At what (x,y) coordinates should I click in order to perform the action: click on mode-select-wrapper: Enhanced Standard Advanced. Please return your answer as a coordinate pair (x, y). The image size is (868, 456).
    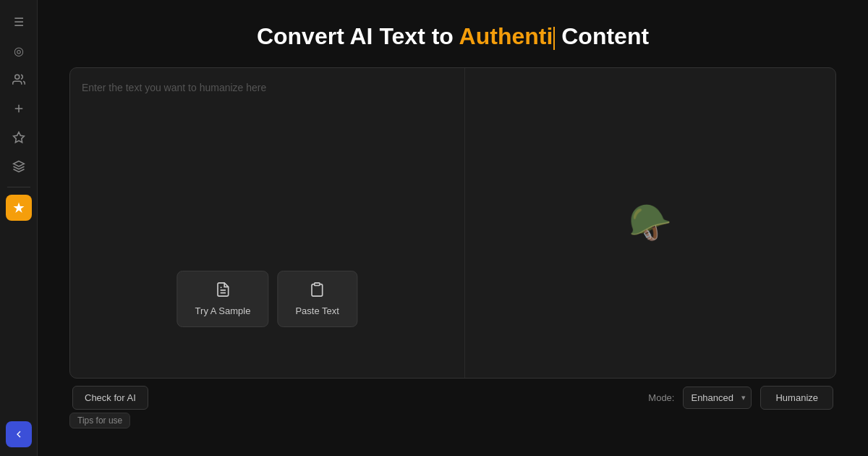
    Looking at the image, I should click on (718, 398).